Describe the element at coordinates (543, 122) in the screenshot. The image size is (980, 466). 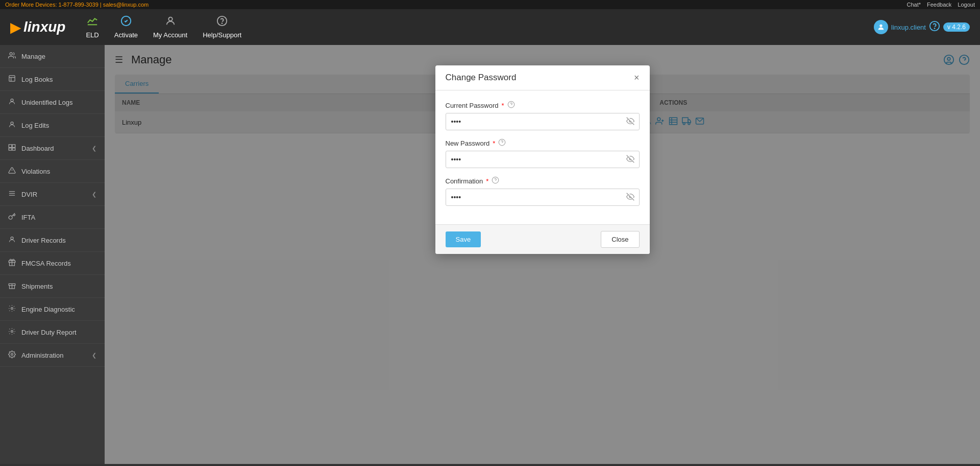
I see `current-password-input` at that location.